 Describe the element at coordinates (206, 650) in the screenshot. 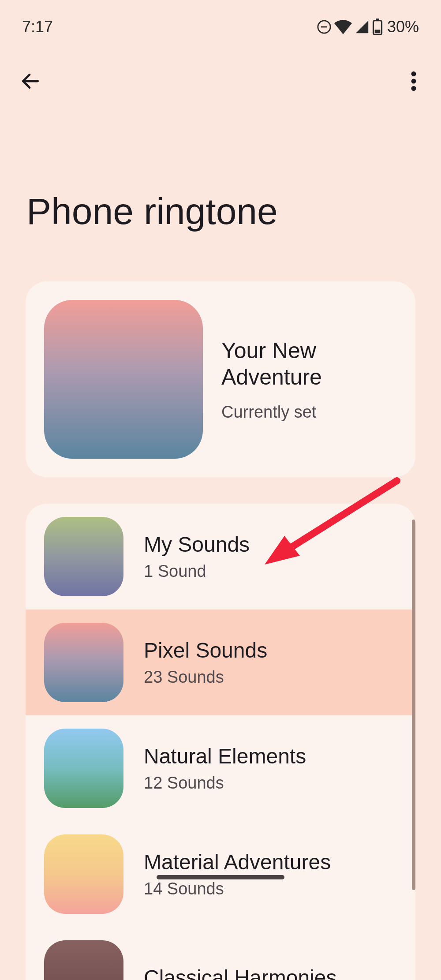

I see `category-title: Pixel Sounds` at that location.